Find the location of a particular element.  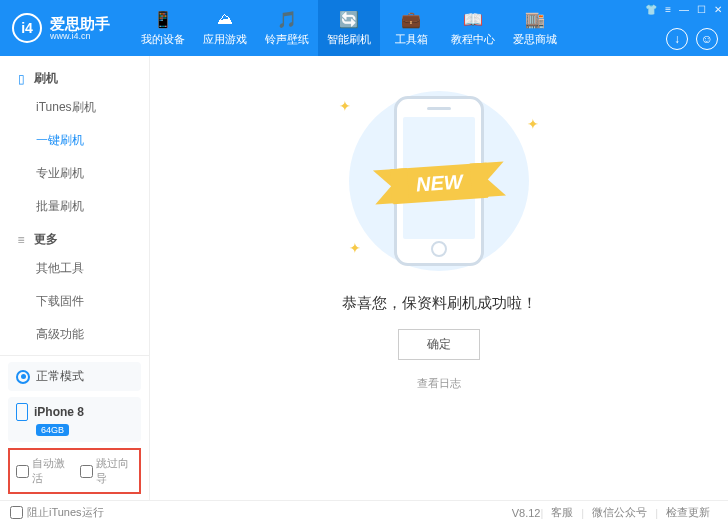

close-icon: ✕ is located at coordinates (718, 10).